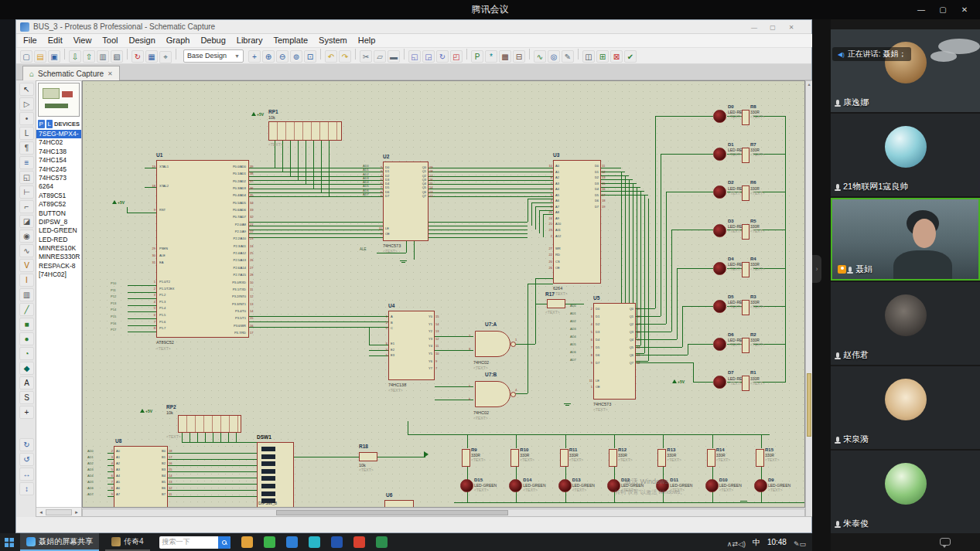  What do you see at coordinates (152, 56) in the screenshot?
I see `toggle-grid-icon: ▦` at bounding box center [152, 56].